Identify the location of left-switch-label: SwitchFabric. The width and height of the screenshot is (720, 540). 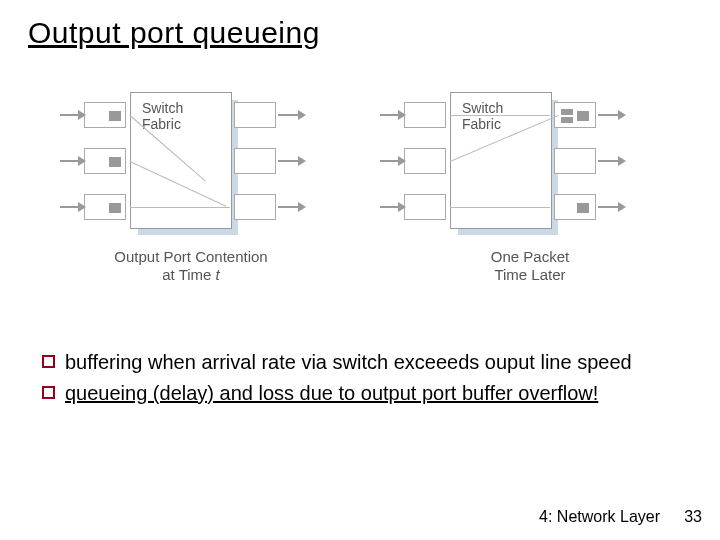
(162, 116).